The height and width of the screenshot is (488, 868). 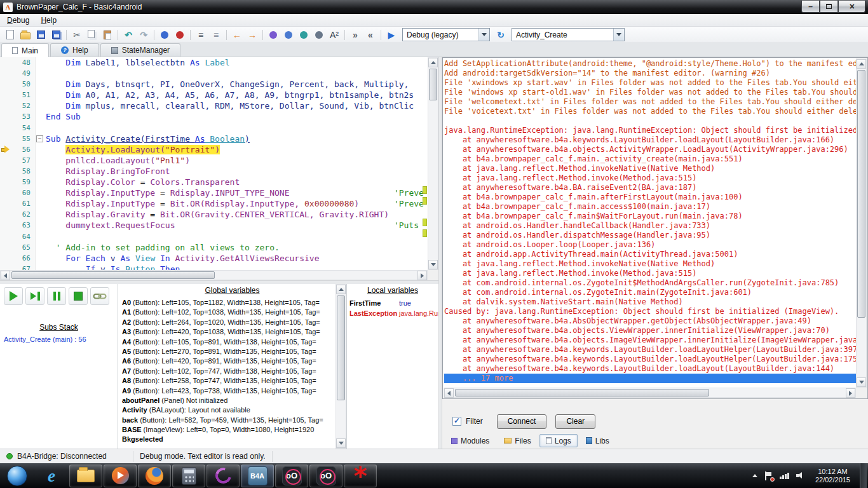 I want to click on code-line: 63 dummytext.RequestFocus 'Puts, so click(x=214, y=225).